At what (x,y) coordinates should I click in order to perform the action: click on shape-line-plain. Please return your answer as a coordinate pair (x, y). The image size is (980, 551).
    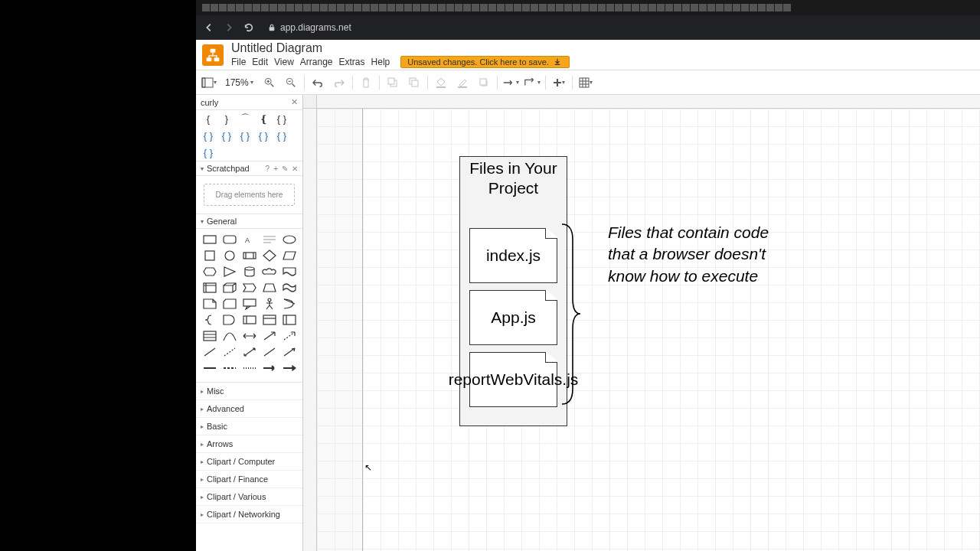
    Looking at the image, I should click on (270, 352).